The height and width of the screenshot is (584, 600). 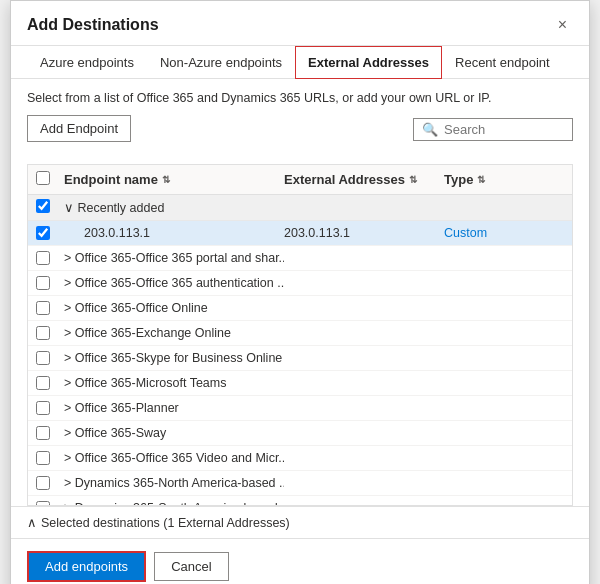 What do you see at coordinates (114, 208) in the screenshot?
I see `group-label: ∨ Recently added` at bounding box center [114, 208].